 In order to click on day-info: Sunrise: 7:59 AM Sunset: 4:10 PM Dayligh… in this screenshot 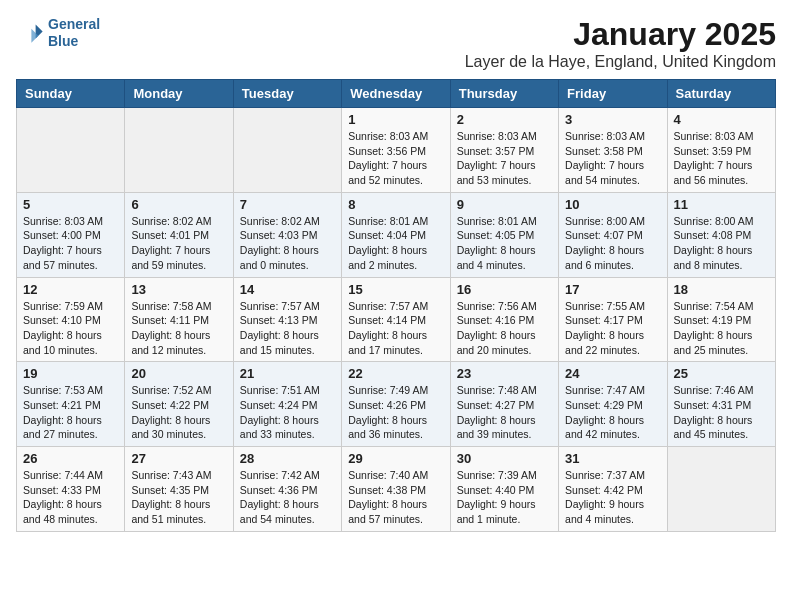, I will do `click(70, 328)`.